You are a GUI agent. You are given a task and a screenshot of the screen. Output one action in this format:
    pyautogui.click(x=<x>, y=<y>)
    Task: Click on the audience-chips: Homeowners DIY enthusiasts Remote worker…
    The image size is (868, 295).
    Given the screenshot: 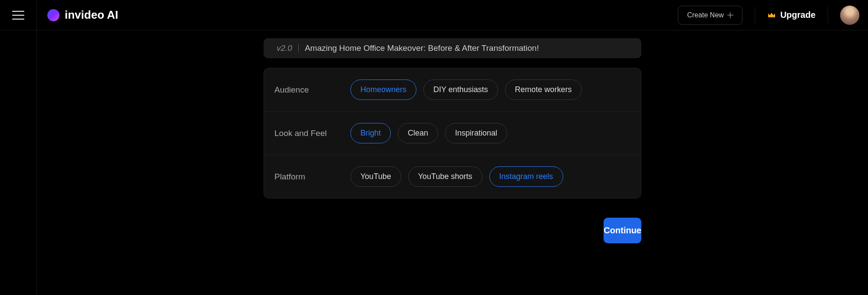 What is the action you would take?
    pyautogui.click(x=466, y=89)
    